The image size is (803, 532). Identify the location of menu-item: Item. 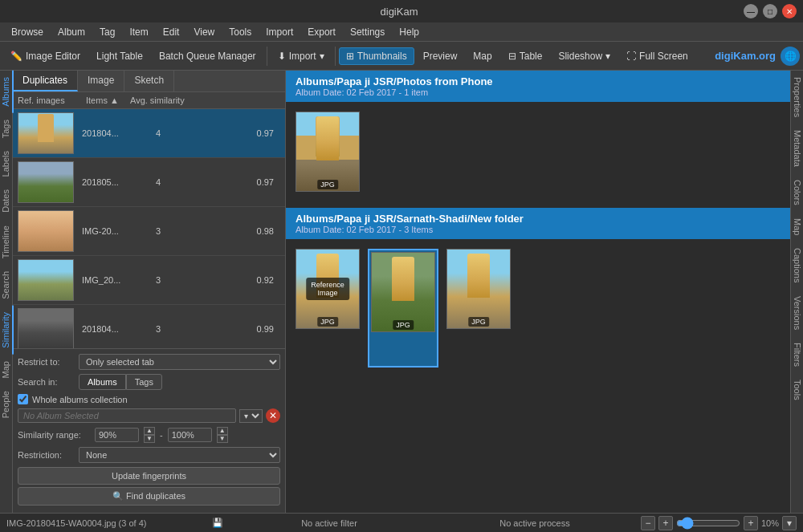
(138, 32).